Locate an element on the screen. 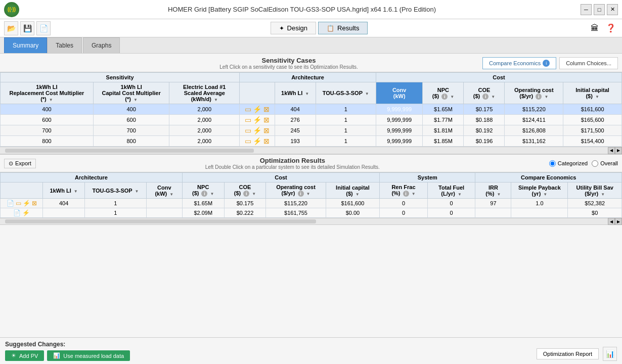  compare-economics-button: Compare Economics i is located at coordinates (519, 63).